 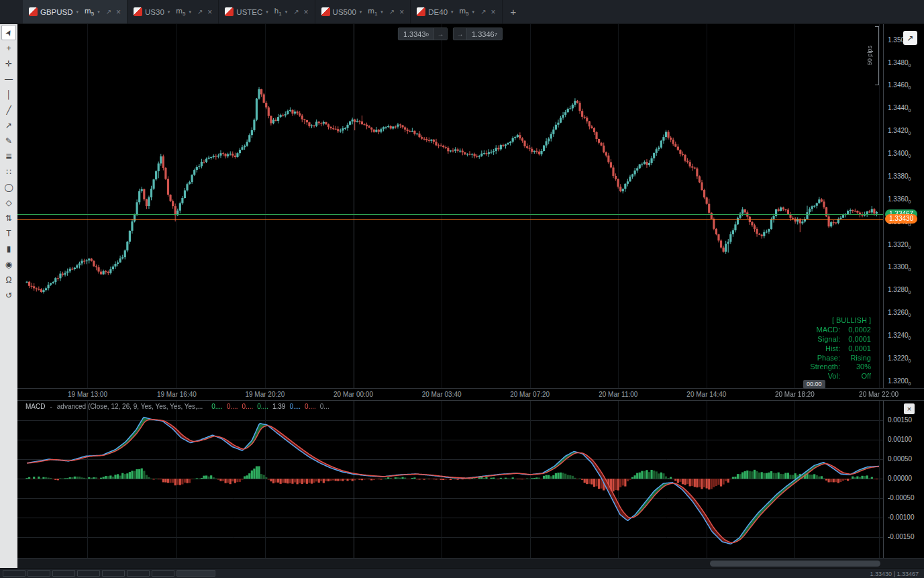 What do you see at coordinates (456, 12) in the screenshot?
I see `chart-tab-de40: DE40▾m5▾↗×` at bounding box center [456, 12].